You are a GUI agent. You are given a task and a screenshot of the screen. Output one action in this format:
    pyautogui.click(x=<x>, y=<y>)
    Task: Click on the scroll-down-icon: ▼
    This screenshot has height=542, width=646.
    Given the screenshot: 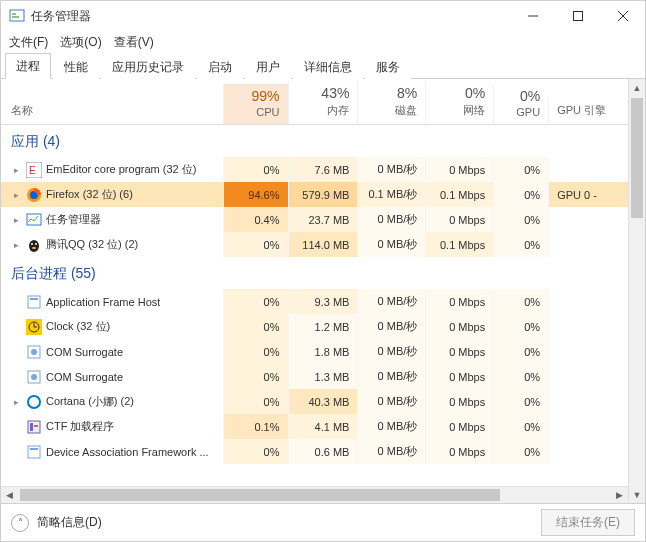 What is the action you would take?
    pyautogui.click(x=637, y=494)
    